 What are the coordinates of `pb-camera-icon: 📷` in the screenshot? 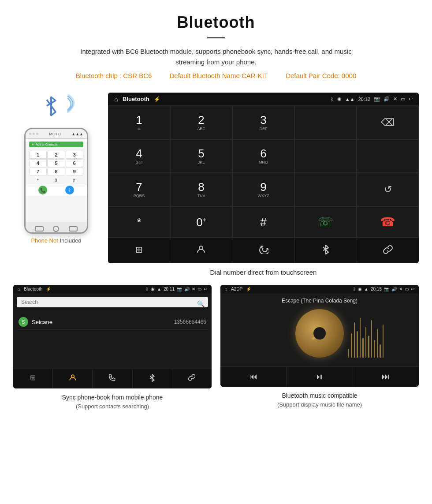 It's located at (179, 289).